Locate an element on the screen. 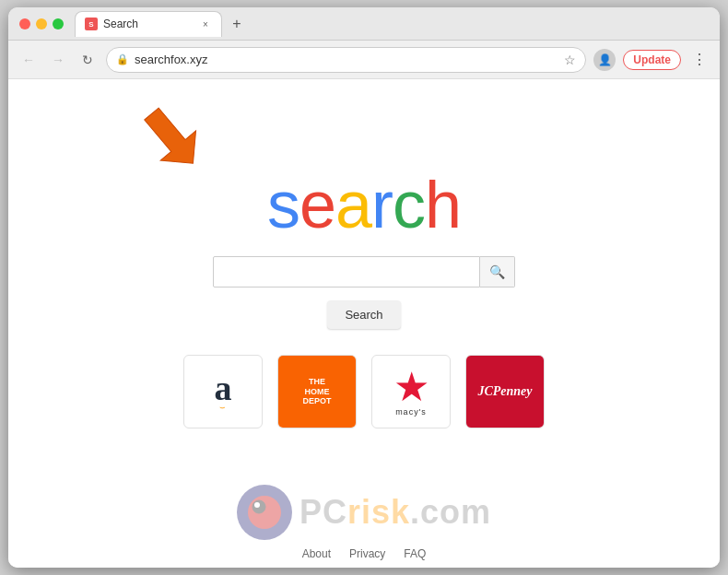 The width and height of the screenshot is (728, 575). search-button: Search is located at coordinates (363, 315).